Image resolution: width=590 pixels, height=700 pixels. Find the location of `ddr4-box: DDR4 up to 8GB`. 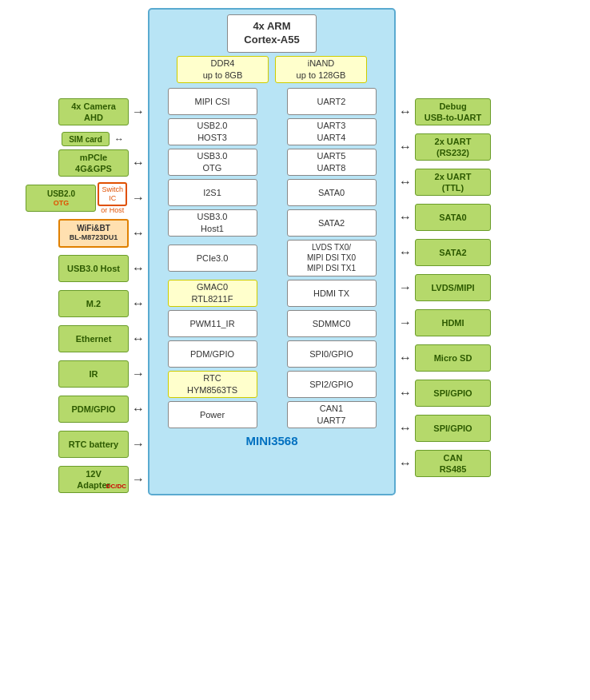

ddr4-box: DDR4 up to 8GB is located at coordinates (222, 70).